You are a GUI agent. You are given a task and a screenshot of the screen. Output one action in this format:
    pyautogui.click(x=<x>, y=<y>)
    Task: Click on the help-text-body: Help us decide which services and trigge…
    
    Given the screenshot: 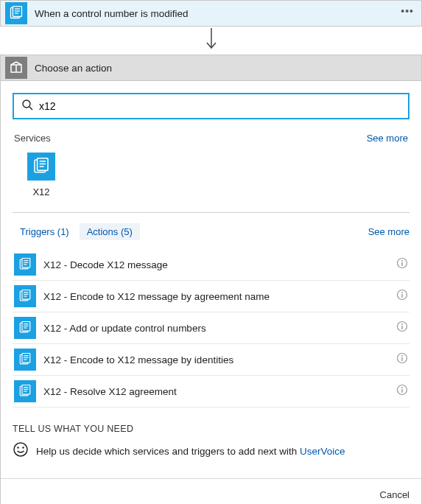 What is the action you would take?
    pyautogui.click(x=168, y=451)
    